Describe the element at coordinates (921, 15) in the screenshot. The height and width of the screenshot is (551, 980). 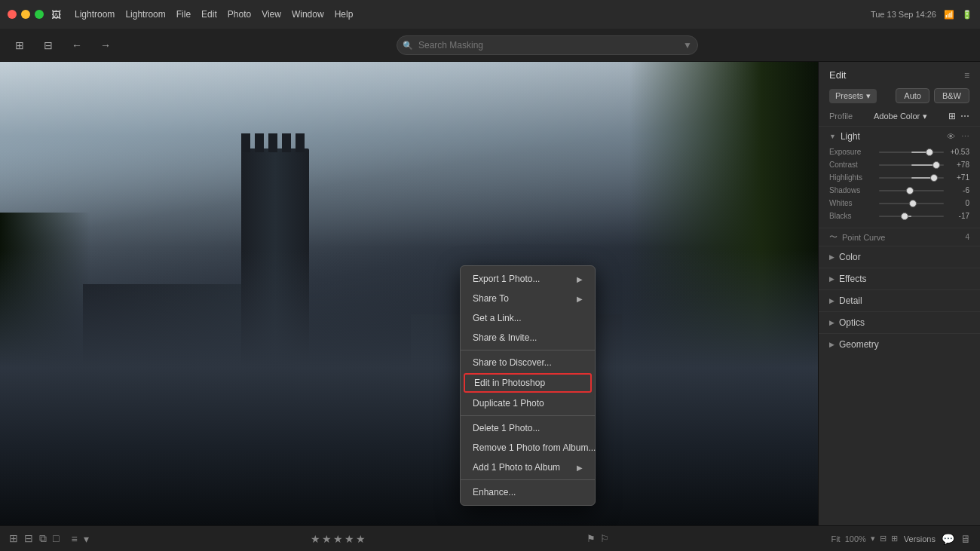
I see `titlebar-right: Tue 13 Sep 14:26 📶 🔋` at that location.